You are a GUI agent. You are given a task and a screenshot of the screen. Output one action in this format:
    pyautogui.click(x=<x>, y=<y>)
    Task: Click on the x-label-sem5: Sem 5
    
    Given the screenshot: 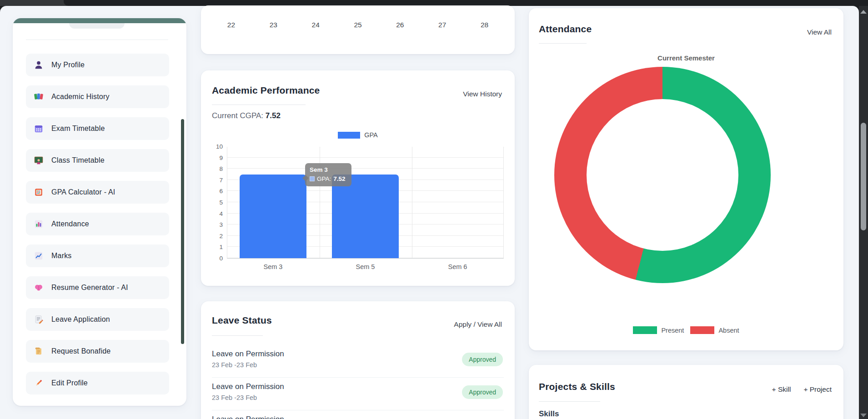 What is the action you would take?
    pyautogui.click(x=366, y=267)
    